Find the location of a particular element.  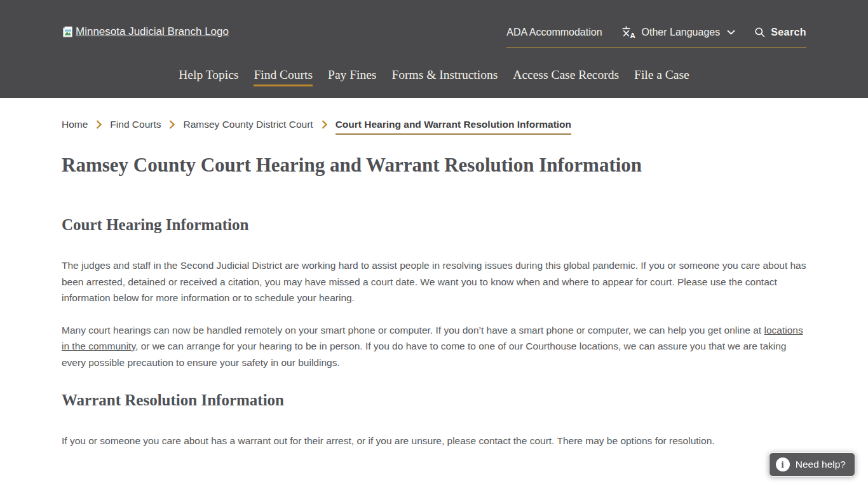

warrant-resolution-paragraph-1: If you or someone you care about has a w… is located at coordinates (434, 441).